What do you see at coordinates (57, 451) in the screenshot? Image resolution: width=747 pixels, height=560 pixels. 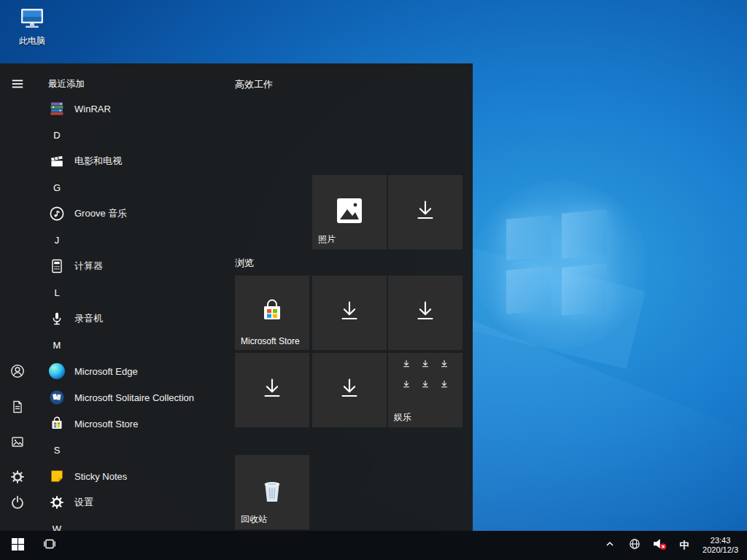 I see `section-letter-label: S` at bounding box center [57, 451].